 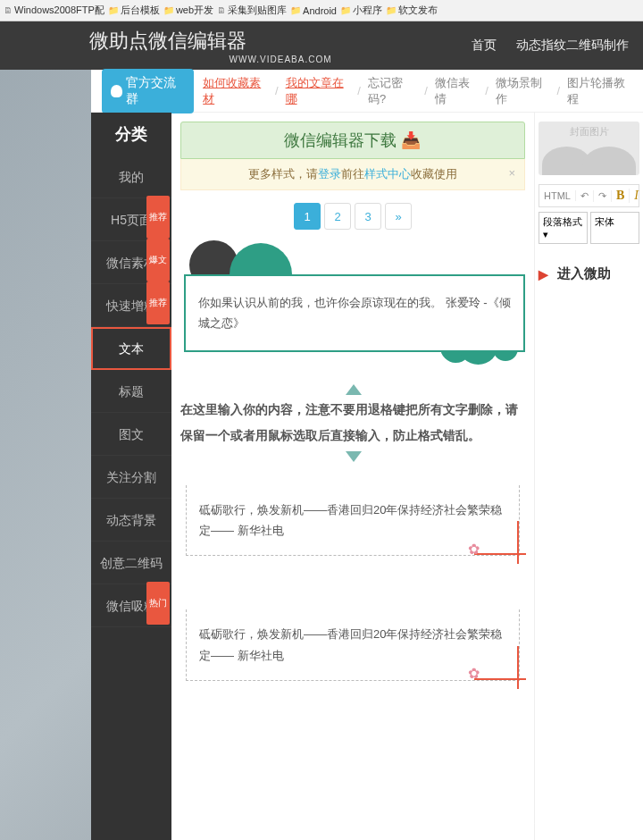 What do you see at coordinates (322, 46) in the screenshot?
I see `site-header: 微助点微信编辑器 WWW.VIDEABA.COM 首页 动态指纹二维码制作` at bounding box center [322, 46].